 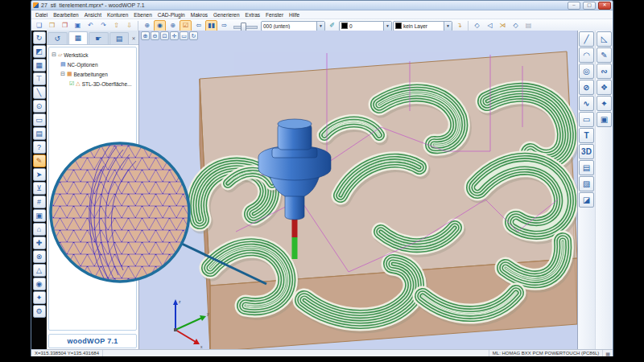 What do you see at coordinates (586, 39) in the screenshot?
I see `drawing-tool-button: ╱` at bounding box center [586, 39].